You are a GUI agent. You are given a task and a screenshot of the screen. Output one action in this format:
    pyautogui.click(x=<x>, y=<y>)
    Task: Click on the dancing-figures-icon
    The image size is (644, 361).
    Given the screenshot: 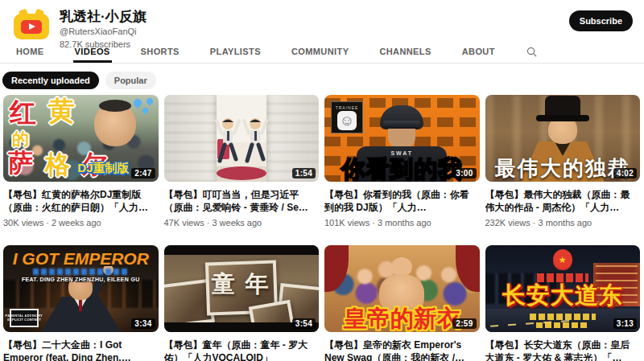 What is the action you would take?
    pyautogui.click(x=242, y=140)
    